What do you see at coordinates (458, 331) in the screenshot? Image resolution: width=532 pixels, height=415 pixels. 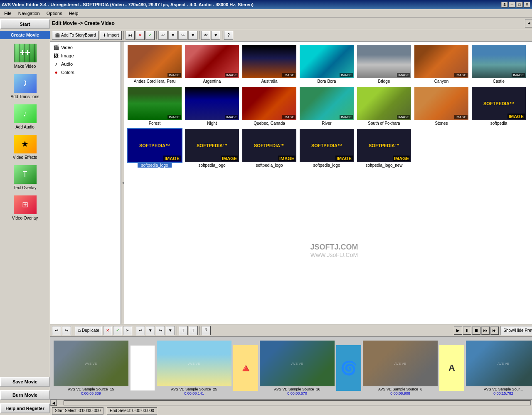 I see `play-button: ▶` at bounding box center [458, 331].